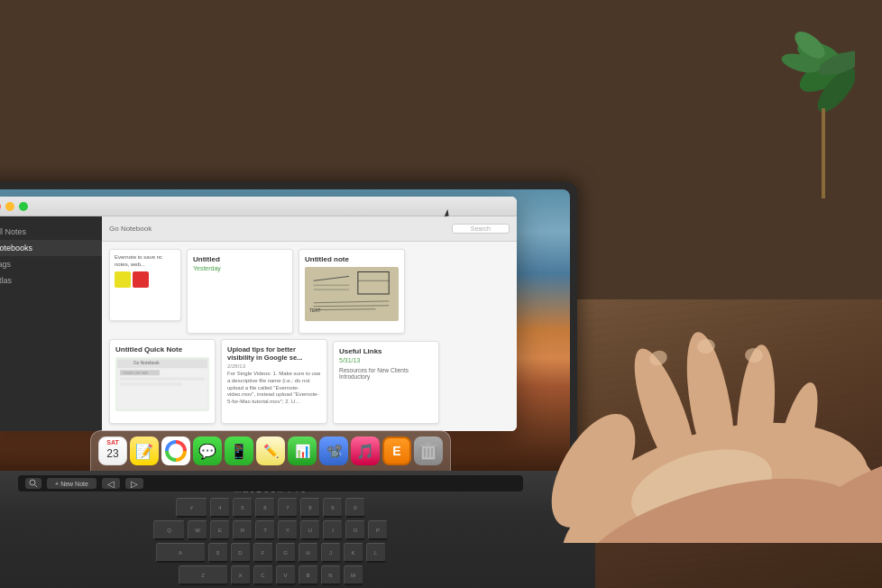  I want to click on key-6: 6, so click(265, 508).